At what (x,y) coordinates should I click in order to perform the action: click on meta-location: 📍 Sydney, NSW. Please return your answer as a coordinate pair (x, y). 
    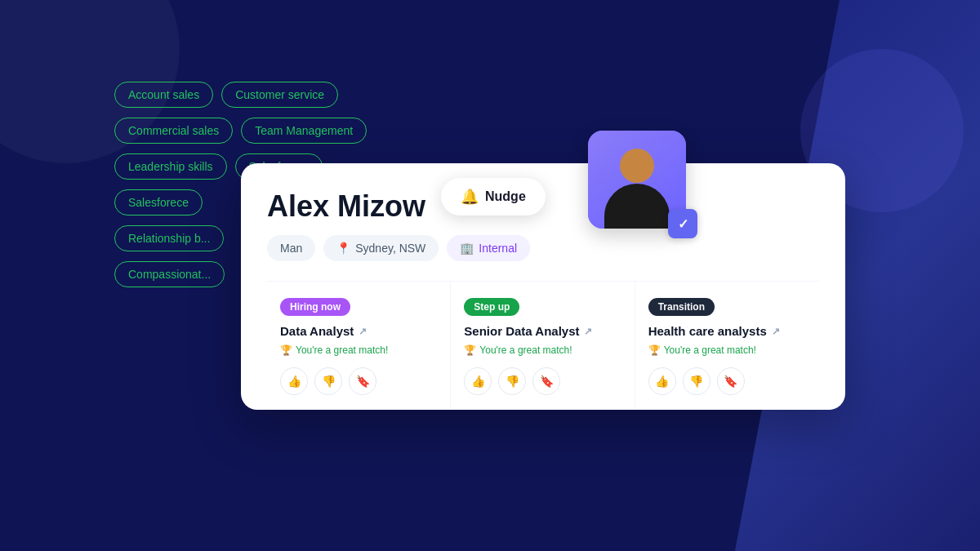
    Looking at the image, I should click on (381, 248).